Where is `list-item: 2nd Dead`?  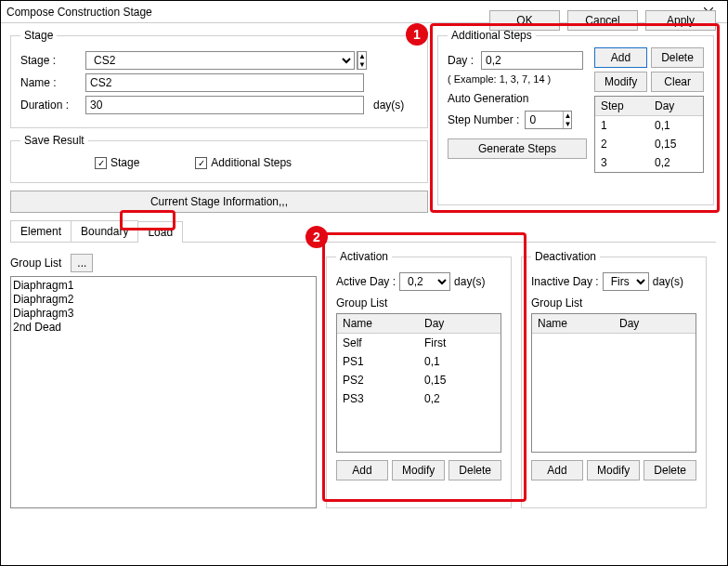 list-item: 2nd Dead is located at coordinates (163, 327).